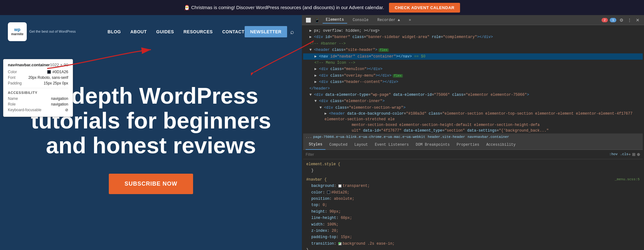 The width and height of the screenshot is (644, 250). Describe the element at coordinates (18, 34) in the screenshot. I see `logo-marmite: marmite` at that location.